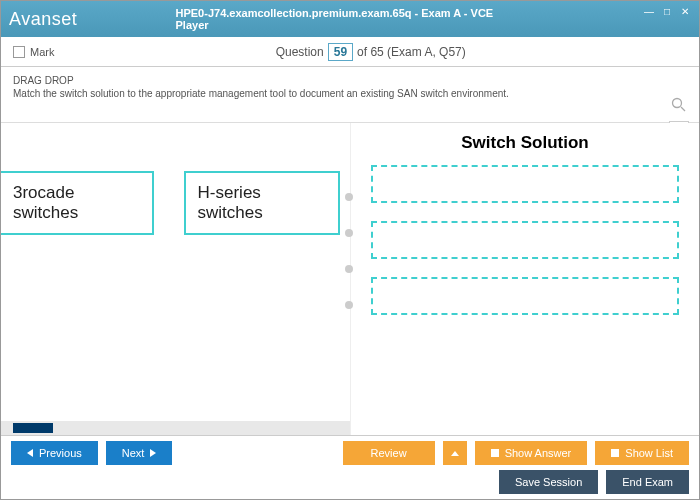  Describe the element at coordinates (350, 19) in the screenshot. I see `titlebar: Avanset HPE0-J74.examcollection.premium.…` at that location.